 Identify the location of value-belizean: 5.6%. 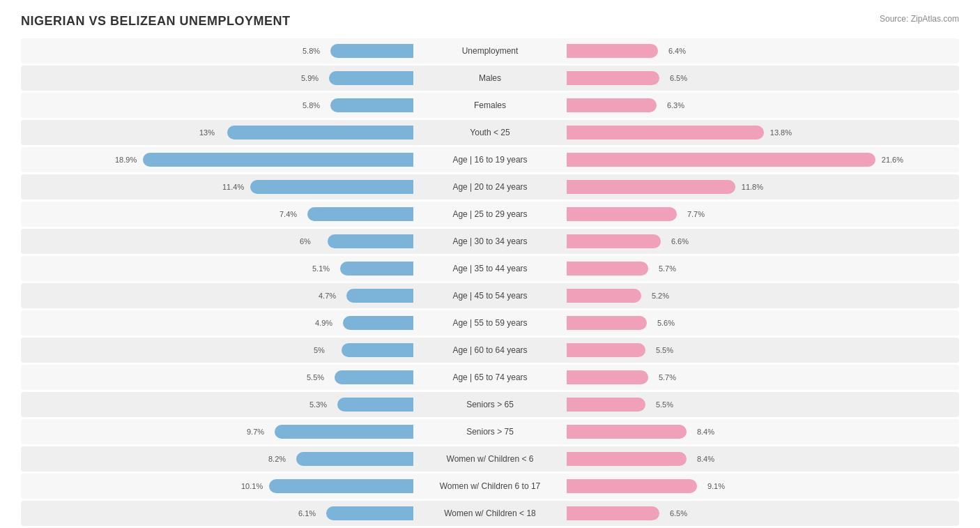
(666, 323).